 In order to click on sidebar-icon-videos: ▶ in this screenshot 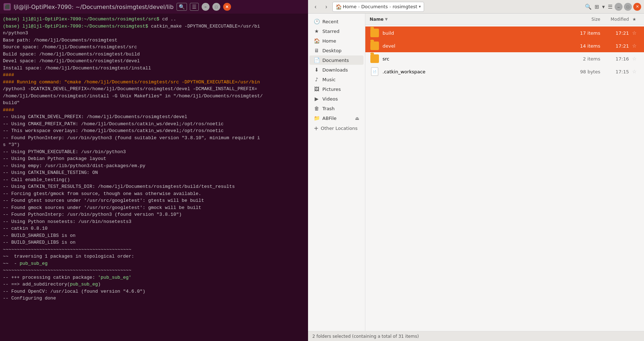, I will do `click(317, 99)`.